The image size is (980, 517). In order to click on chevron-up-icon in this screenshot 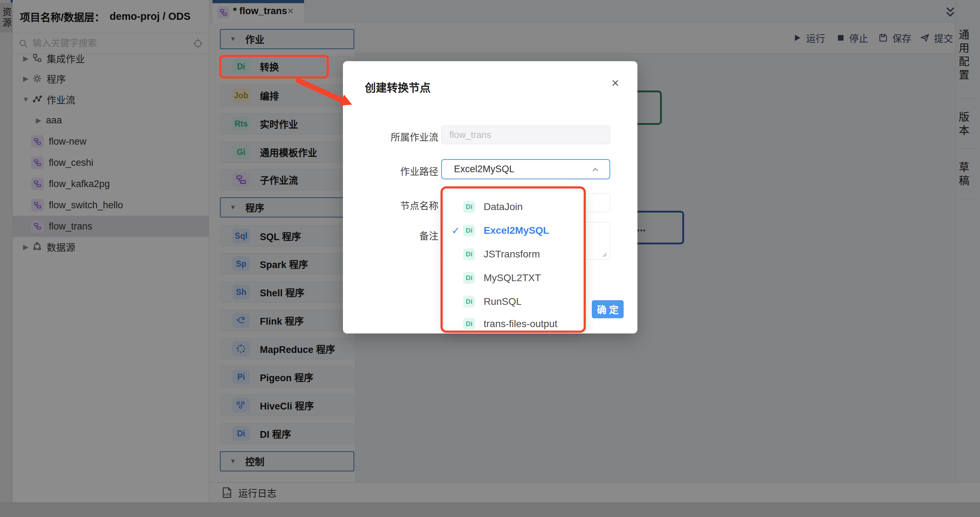, I will do `click(595, 170)`.